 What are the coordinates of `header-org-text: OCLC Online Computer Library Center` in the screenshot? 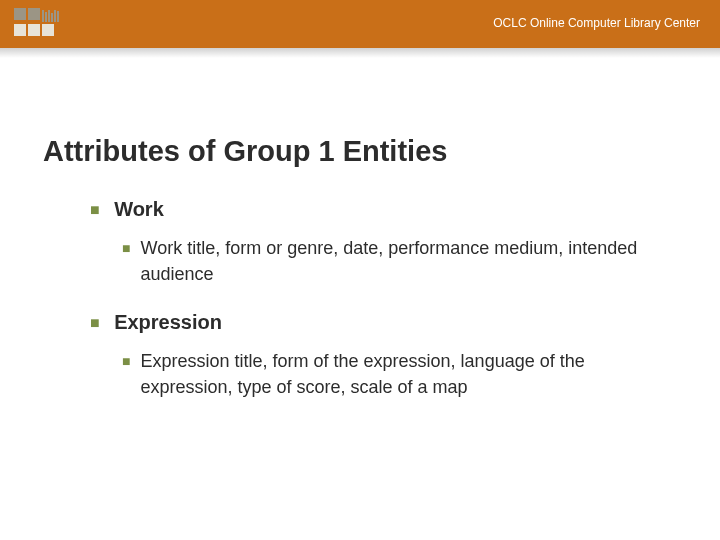 It's located at (596, 23).